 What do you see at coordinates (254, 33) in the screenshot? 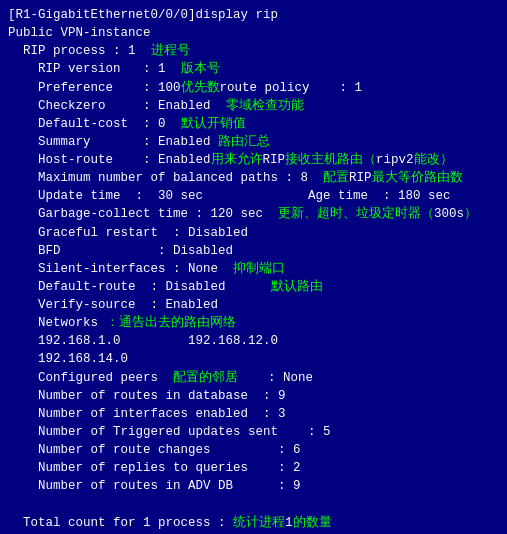
I see `terminal-line-1: Public VPN-instance` at bounding box center [254, 33].